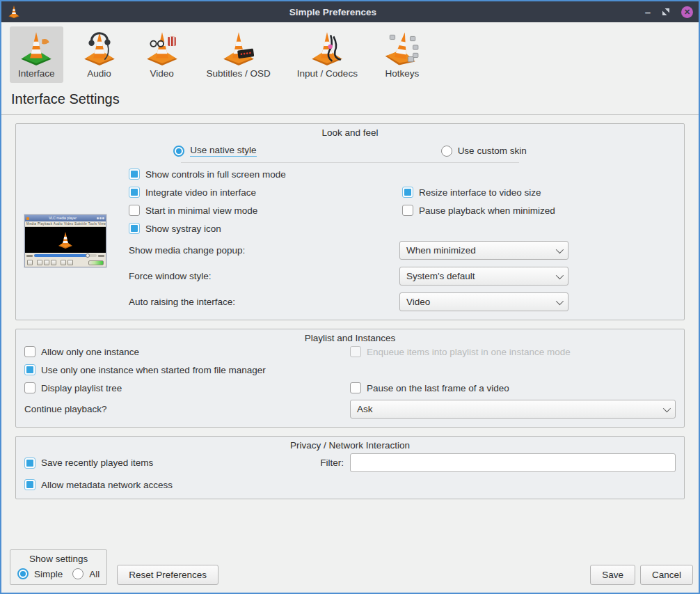 This screenshot has width=700, height=594. What do you see at coordinates (266, 174) in the screenshot?
I see `checkbox-show-controls-fullscreen: Show controls in full screen mode` at bounding box center [266, 174].